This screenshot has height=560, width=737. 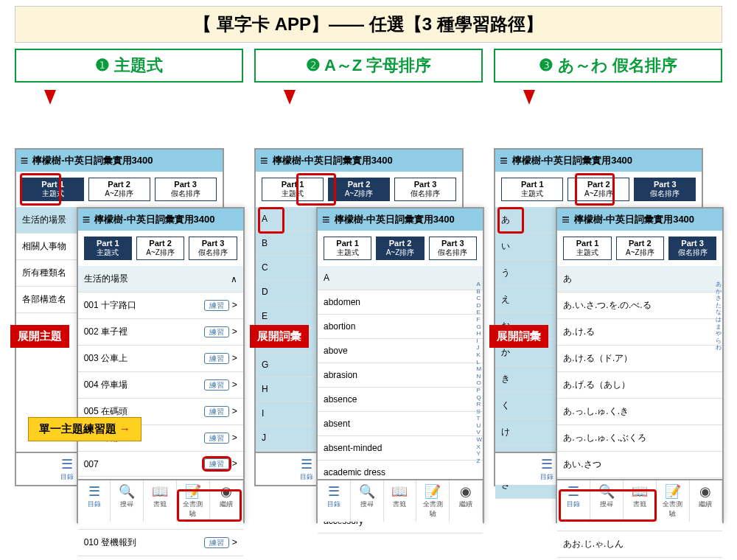 What do you see at coordinates (368, 66) in the screenshot?
I see `heading-2: ❷ A～Z 字母排序` at bounding box center [368, 66].